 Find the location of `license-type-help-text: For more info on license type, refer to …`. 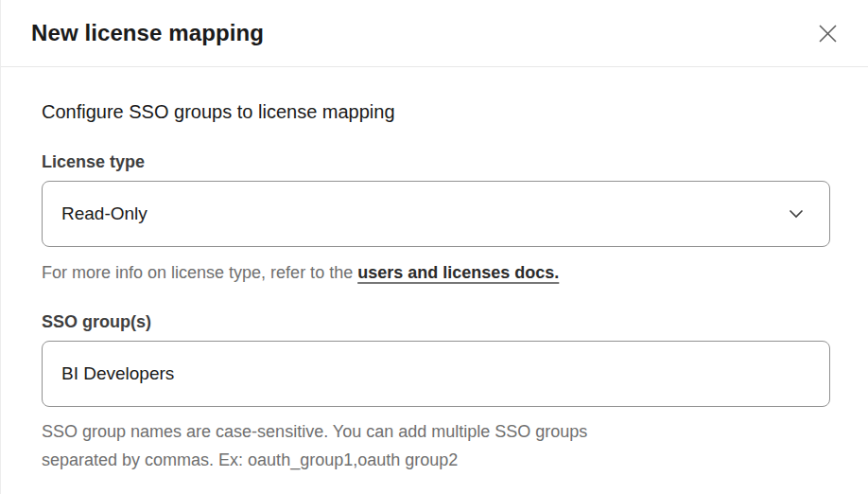

license-type-help-text: For more info on license type, refer to … is located at coordinates (200, 273).